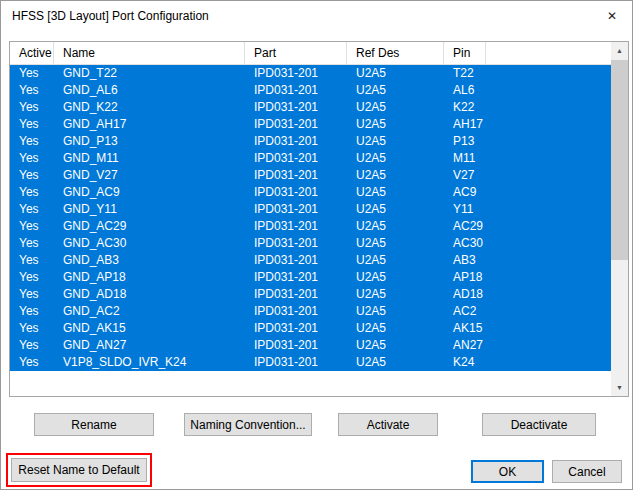 Image resolution: width=633 pixels, height=490 pixels. I want to click on cell-pin: AK15, so click(465, 328).